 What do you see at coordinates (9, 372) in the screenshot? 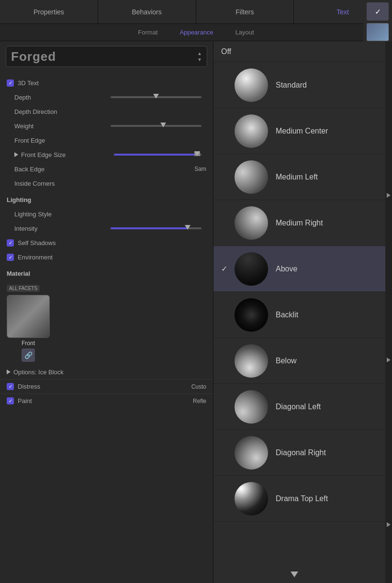
I see `options-expand-icon` at bounding box center [9, 372].